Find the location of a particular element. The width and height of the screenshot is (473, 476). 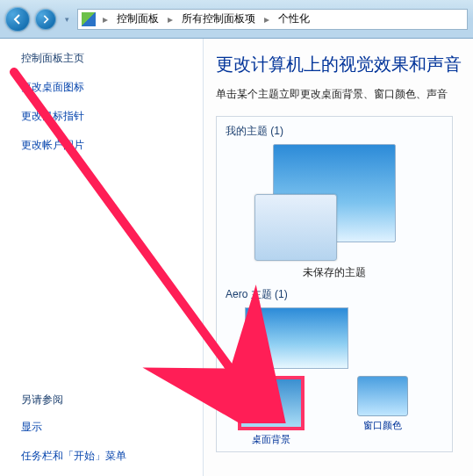

desktop-background-swatch is located at coordinates (271, 403).